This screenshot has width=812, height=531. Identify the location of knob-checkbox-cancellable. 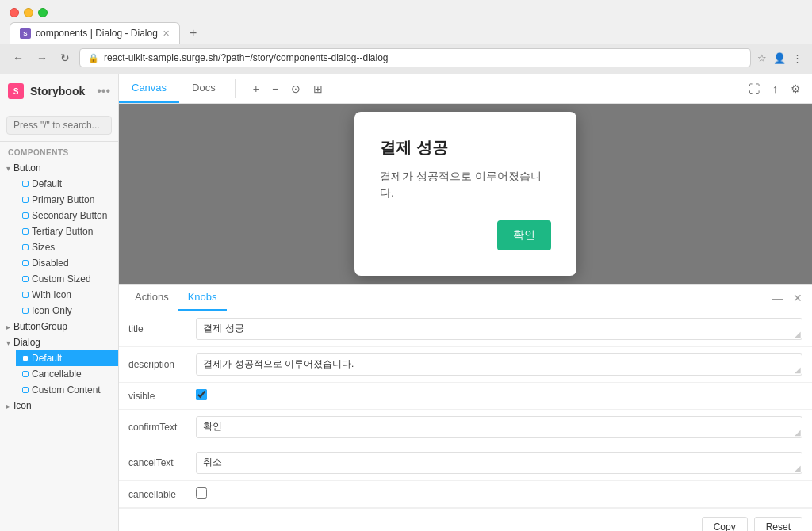
(201, 493).